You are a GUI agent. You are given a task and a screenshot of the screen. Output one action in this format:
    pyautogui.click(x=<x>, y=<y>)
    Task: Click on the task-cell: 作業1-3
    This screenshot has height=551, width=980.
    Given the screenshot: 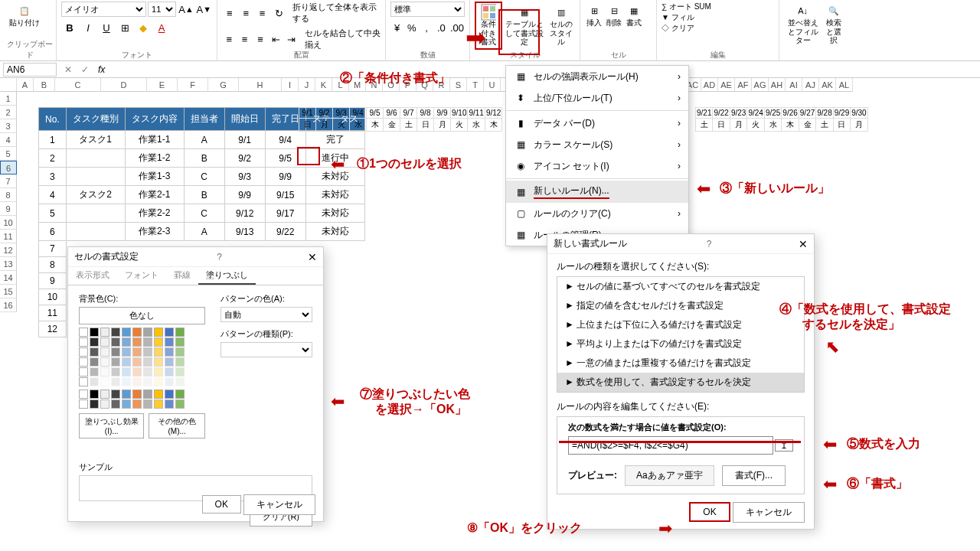 What is the action you would take?
    pyautogui.click(x=155, y=177)
    